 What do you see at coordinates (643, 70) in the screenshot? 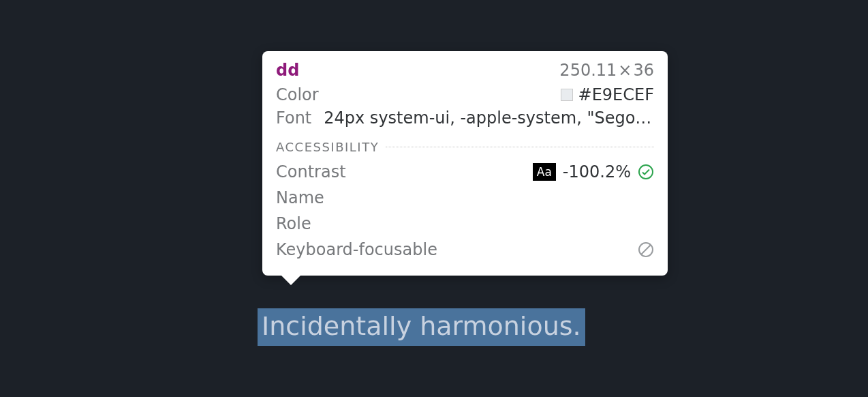
I see `dimension-height: 36` at bounding box center [643, 70].